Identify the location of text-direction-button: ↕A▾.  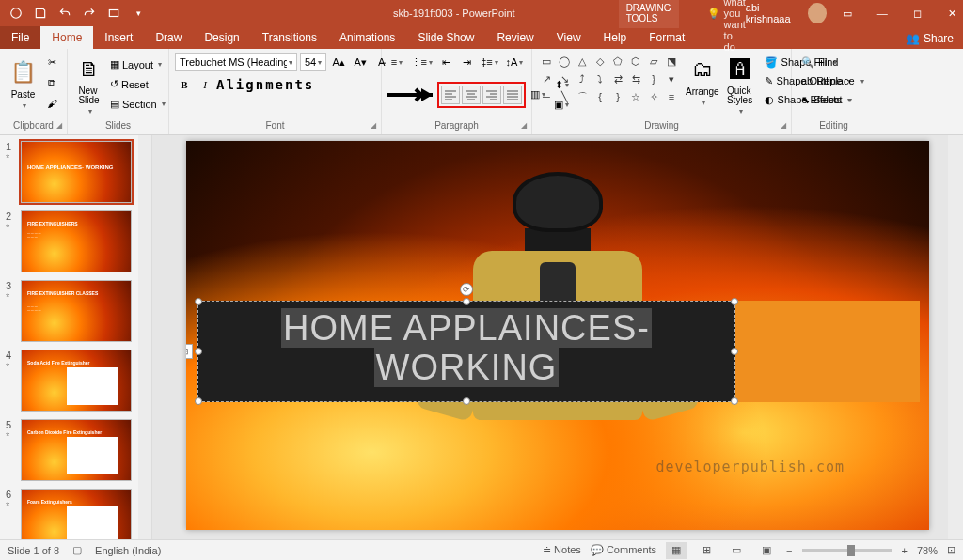
(514, 62).